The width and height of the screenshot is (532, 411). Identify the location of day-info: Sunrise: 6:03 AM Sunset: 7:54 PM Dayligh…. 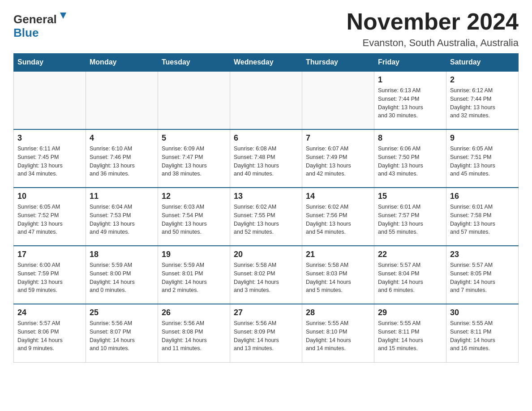
(194, 219).